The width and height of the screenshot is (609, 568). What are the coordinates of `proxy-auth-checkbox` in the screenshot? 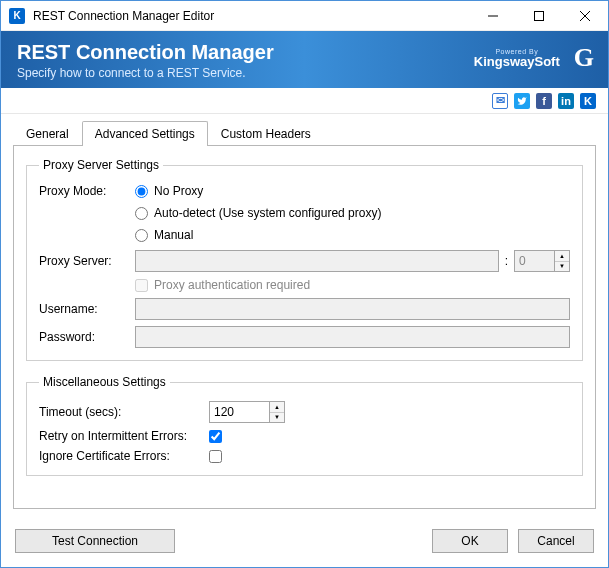 It's located at (142, 286).